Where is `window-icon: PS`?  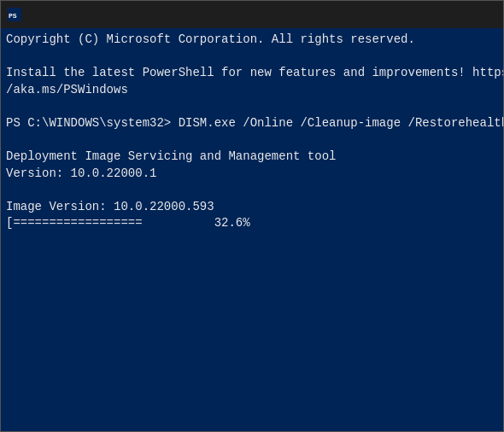 window-icon: PS is located at coordinates (15, 15).